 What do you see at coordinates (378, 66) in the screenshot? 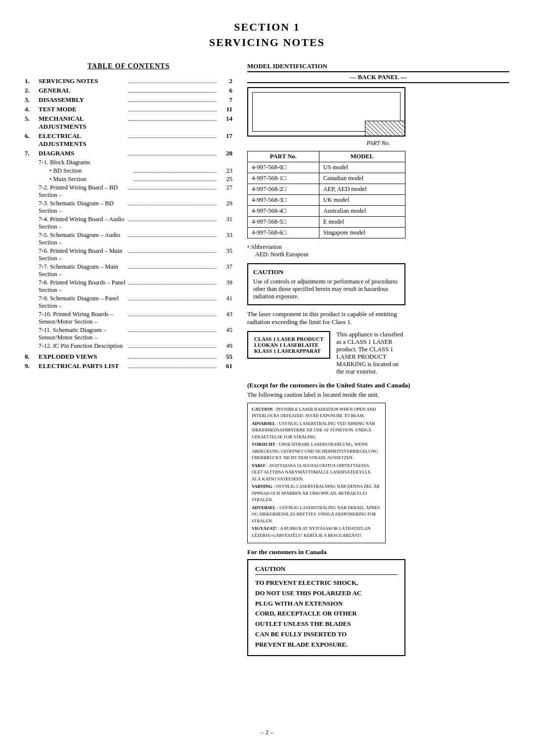
I see `model-id-title: MODEL IDENTIFICATION` at bounding box center [378, 66].